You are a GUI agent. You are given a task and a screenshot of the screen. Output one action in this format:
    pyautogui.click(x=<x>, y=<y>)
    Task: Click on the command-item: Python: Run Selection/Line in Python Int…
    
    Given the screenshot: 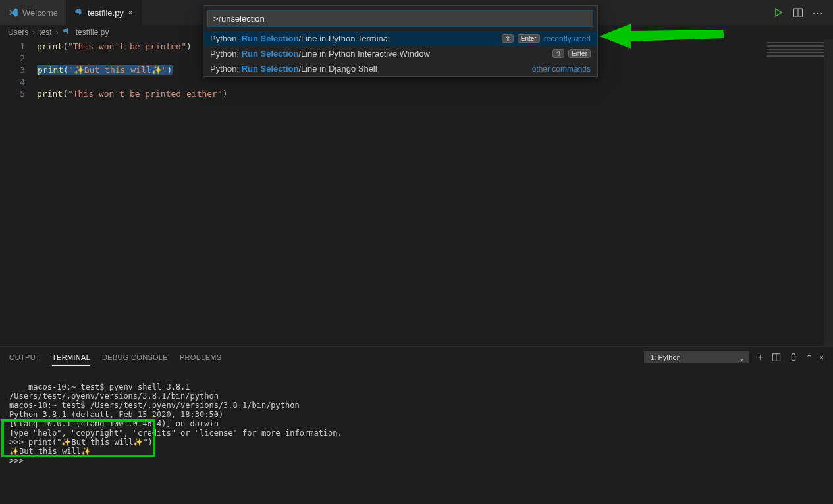 What is the action you would take?
    pyautogui.click(x=400, y=54)
    